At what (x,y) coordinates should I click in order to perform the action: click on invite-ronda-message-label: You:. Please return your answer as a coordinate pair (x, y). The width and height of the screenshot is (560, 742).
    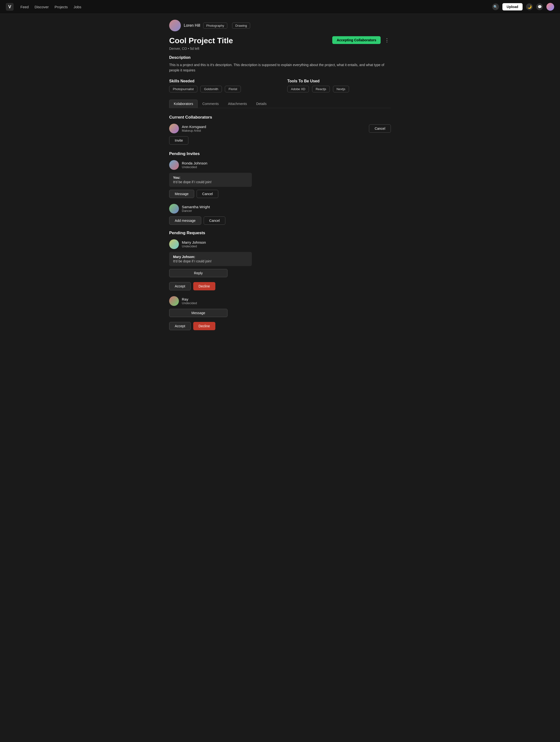
    Looking at the image, I should click on (211, 178).